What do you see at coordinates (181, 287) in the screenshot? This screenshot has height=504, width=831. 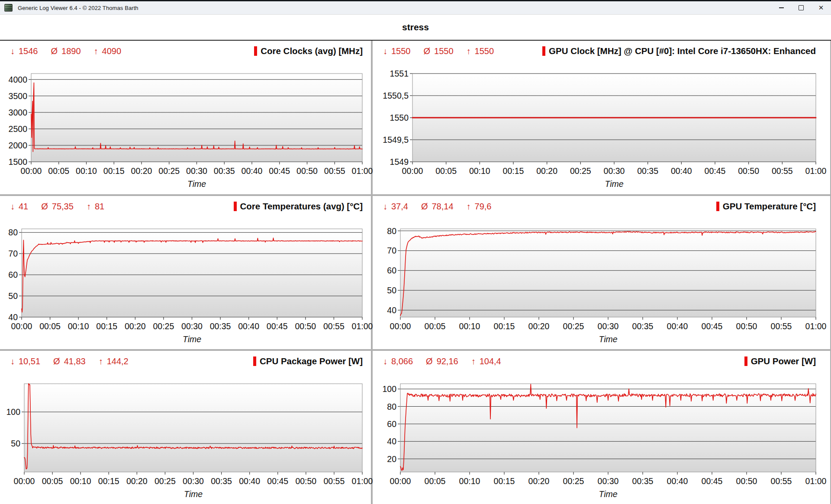 I see `chart-plot: 405060708000:0000:0500:1000:1500:2000:25…` at bounding box center [181, 287].